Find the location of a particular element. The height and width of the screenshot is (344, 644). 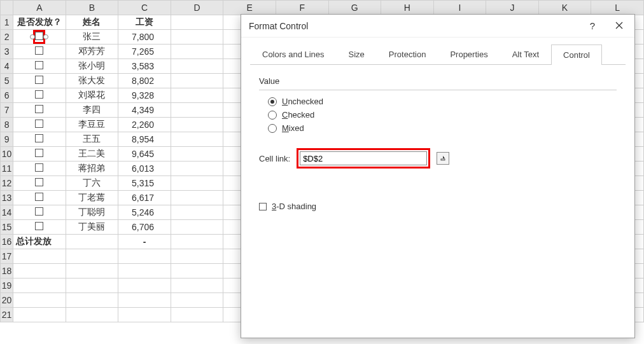

cell-C10: 9,645 is located at coordinates (145, 154).